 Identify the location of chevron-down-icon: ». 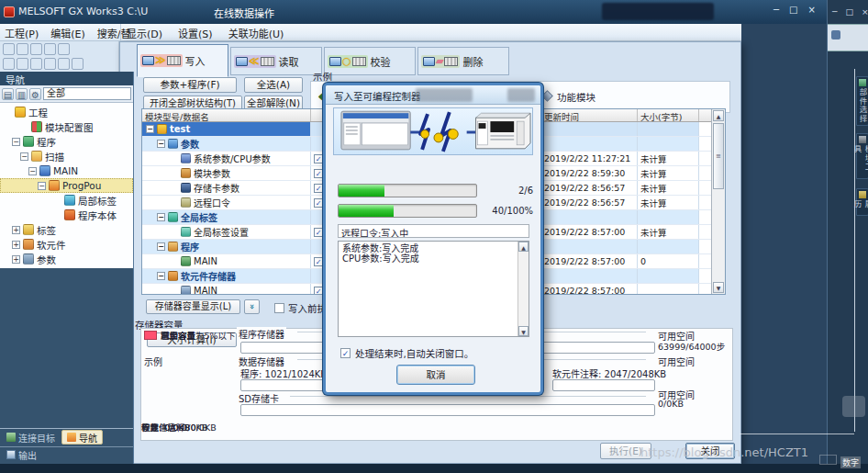
(251, 307).